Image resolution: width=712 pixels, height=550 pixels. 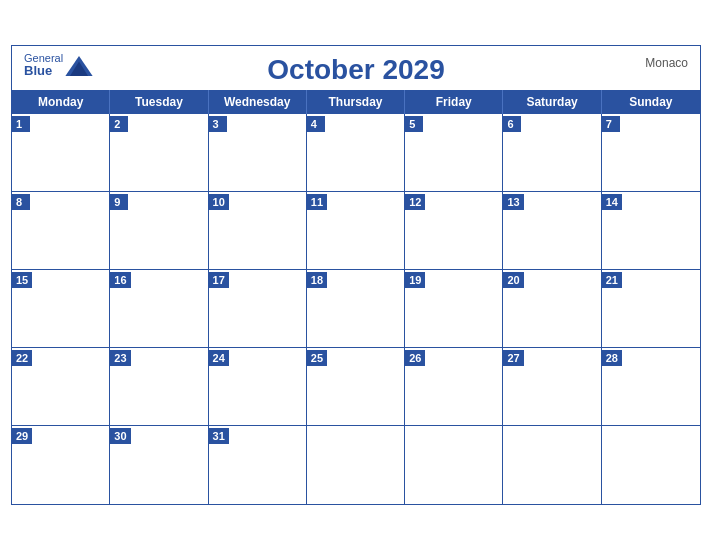 What do you see at coordinates (651, 231) in the screenshot?
I see `day-cell-14: 14` at bounding box center [651, 231].